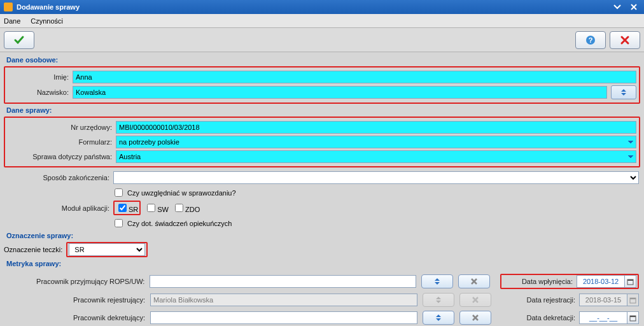 Image resolution: width=644 pixels, height=326 pixels. What do you see at coordinates (127, 208) in the screenshot?
I see `chk-sr: SR` at bounding box center [127, 208].